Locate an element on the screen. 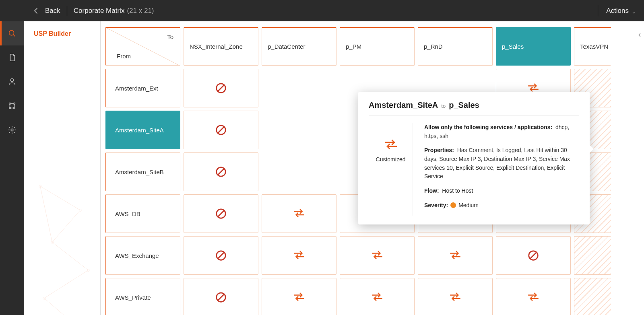  arrow-left-icon is located at coordinates (36, 11).